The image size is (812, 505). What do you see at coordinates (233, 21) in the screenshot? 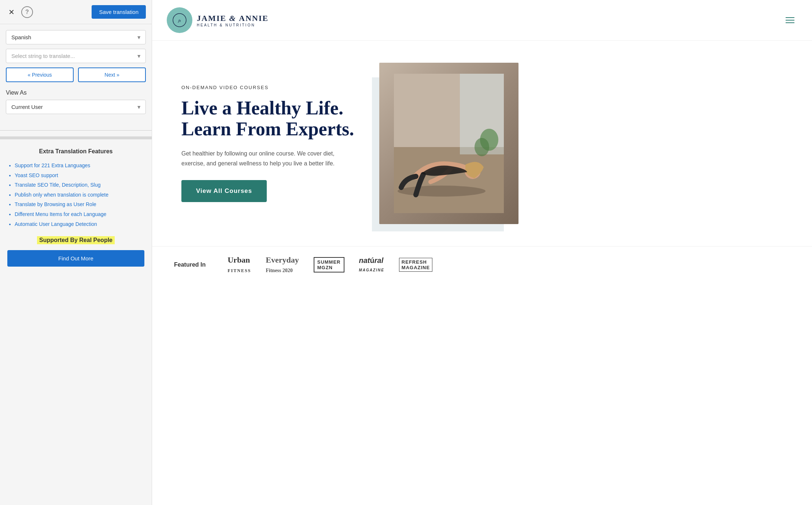
I see `logo-text: JAMIE & ANNIE HEALTH & NUTRITION` at bounding box center [233, 21].